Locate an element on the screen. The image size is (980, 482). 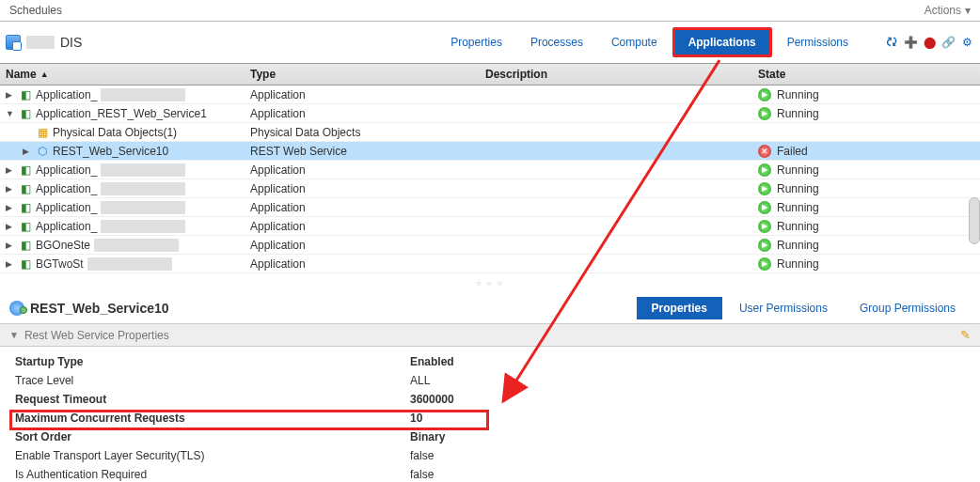
col-name-header: Name ▲ is located at coordinates (128, 74).